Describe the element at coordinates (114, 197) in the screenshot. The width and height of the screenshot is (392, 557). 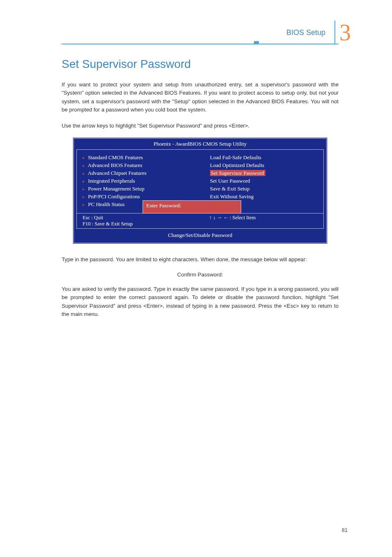
I see `bios-item-label: PnP/PCI Configurations` at that location.